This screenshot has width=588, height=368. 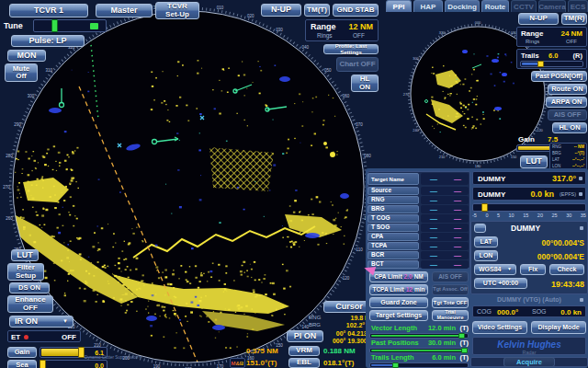 I want to click on filter-setup-button: Filter Setup, so click(x=26, y=272).